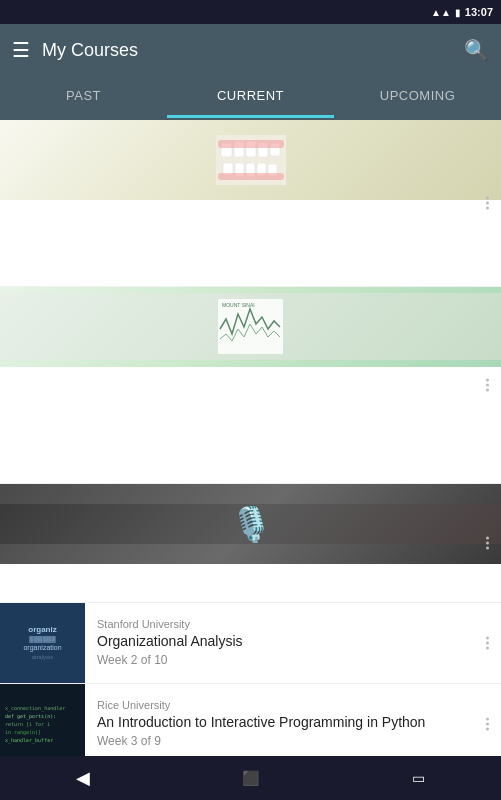 The width and height of the screenshot is (501, 800). What do you see at coordinates (284, 624) in the screenshot?
I see `course-institution: Stanford University` at bounding box center [284, 624].